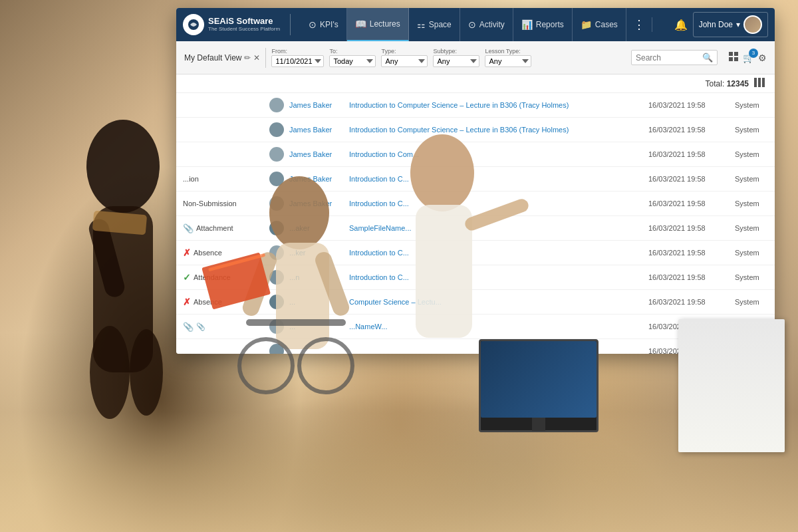 The width and height of the screenshot is (798, 532). I want to click on nav-label-reports: Reports, so click(550, 25).